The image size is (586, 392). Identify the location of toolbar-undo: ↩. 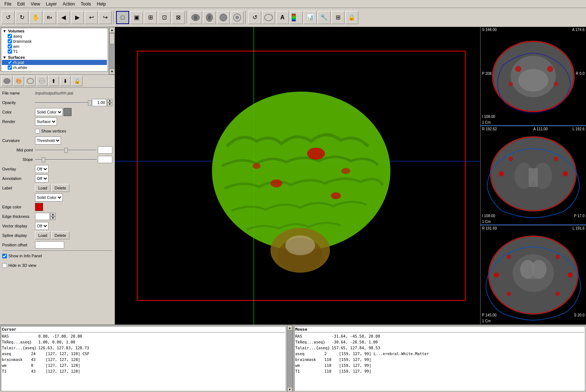
(91, 18).